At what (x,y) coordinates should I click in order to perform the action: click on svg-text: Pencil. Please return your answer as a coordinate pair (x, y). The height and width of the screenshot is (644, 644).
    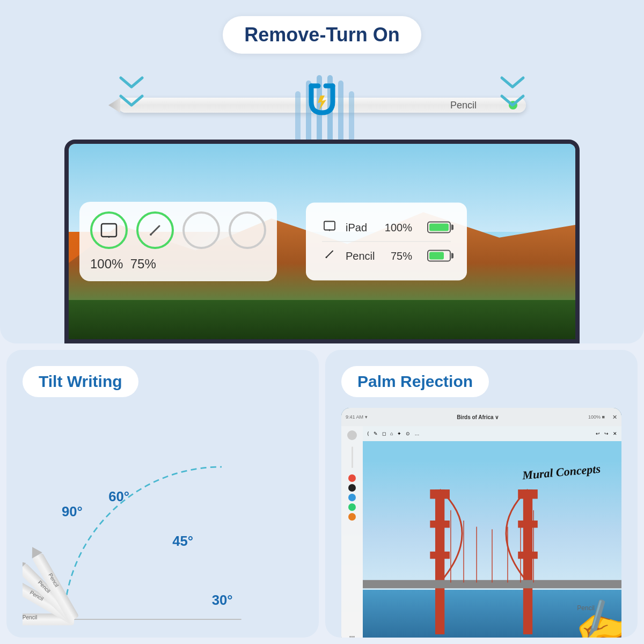
    Looking at the image, I should click on (30, 617).